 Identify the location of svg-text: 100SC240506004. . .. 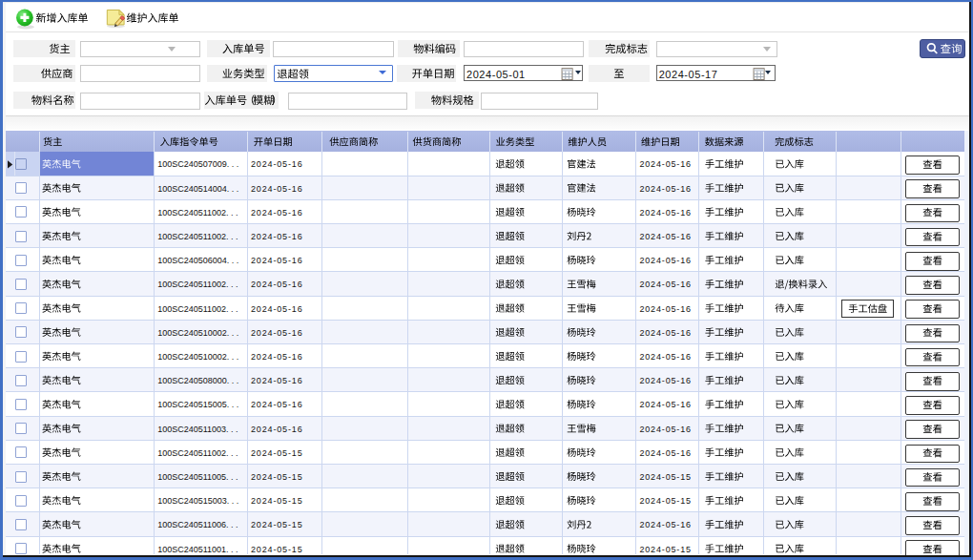
(198, 260).